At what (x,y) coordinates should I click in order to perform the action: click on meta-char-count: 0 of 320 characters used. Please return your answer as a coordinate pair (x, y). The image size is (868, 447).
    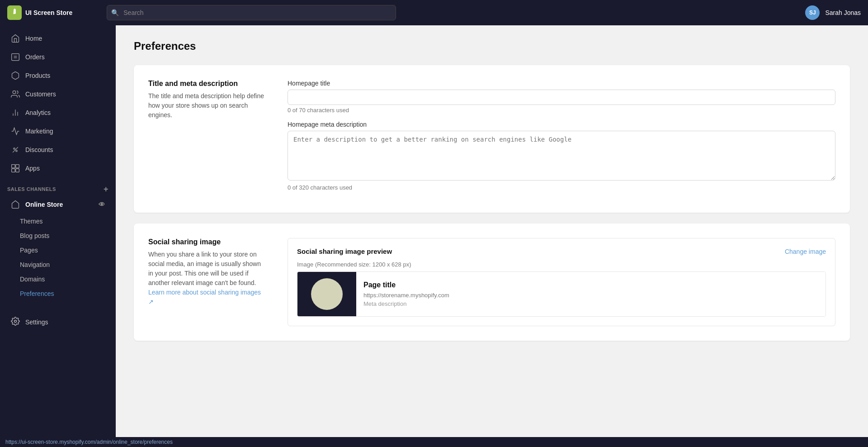
    Looking at the image, I should click on (561, 187).